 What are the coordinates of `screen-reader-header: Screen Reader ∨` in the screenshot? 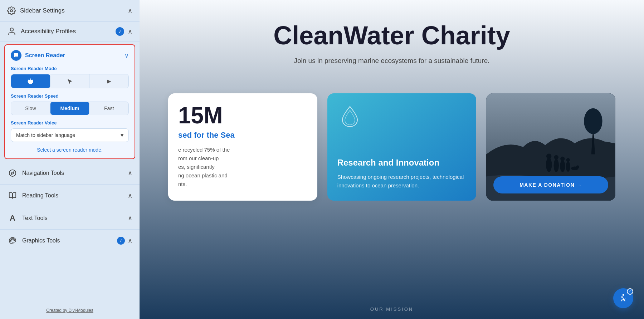 It's located at (70, 55).